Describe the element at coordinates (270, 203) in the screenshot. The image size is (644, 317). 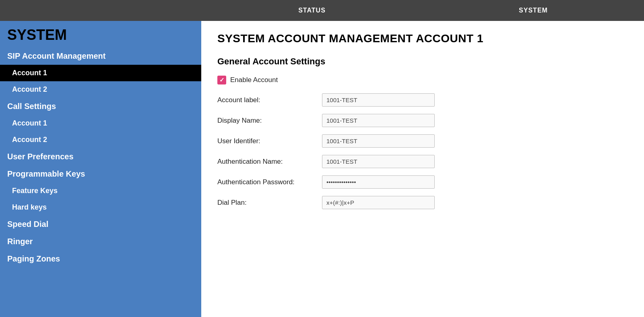
I see `dial-plan-label: Dial Plan:` at that location.